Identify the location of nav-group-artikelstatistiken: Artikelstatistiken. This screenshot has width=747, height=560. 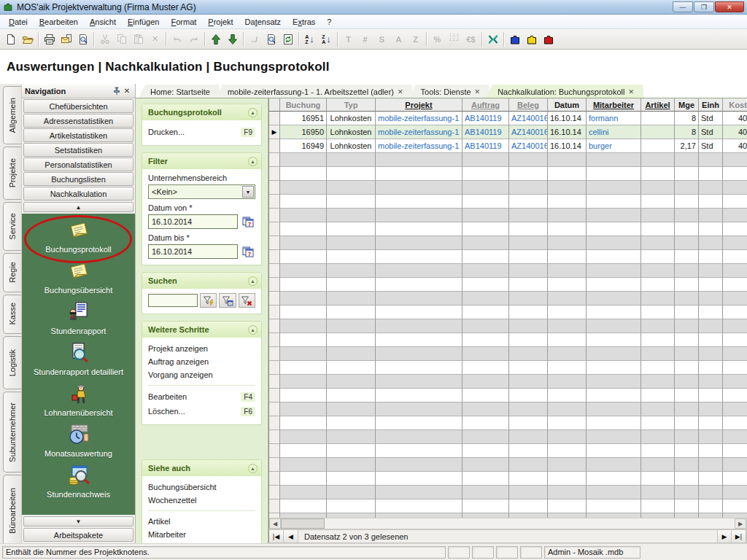
(79, 136).